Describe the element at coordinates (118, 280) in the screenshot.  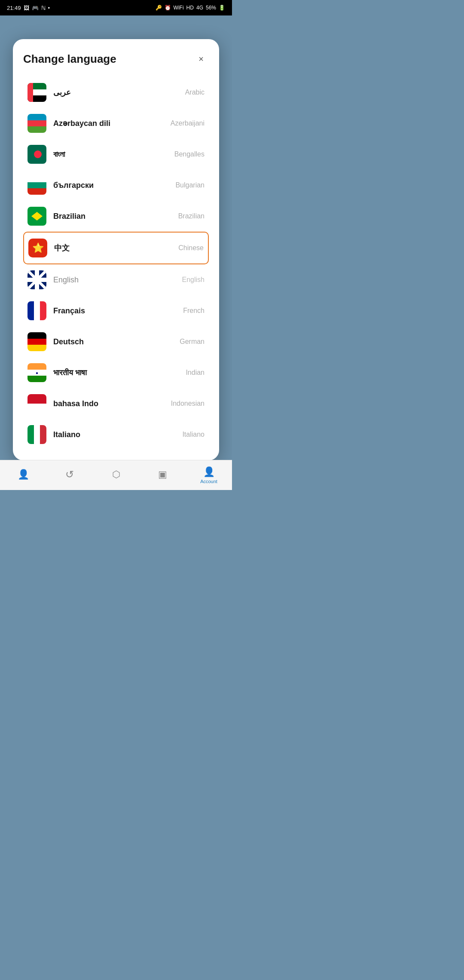
I see `lang-native-english: English` at that location.